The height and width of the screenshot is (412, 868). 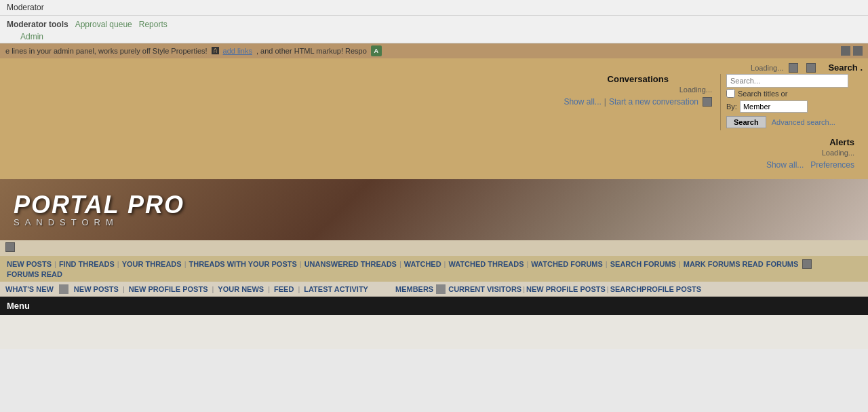 What do you see at coordinates (152, 264) in the screenshot?
I see `nav-your-threads: YOUR THREADS` at bounding box center [152, 264].